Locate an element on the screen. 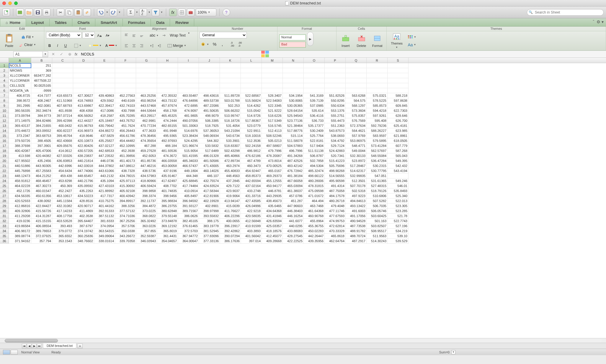 The height and width of the screenshot is (364, 606). cell: 502.24158 is located at coordinates (251, 146).